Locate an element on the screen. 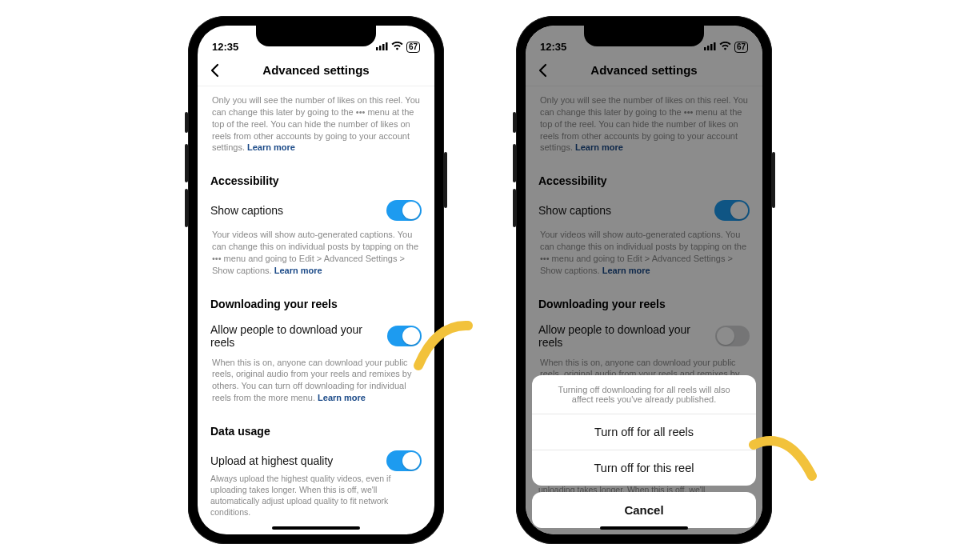 This screenshot has width=960, height=560. section-accessibility: Accessibility is located at coordinates (316, 176).